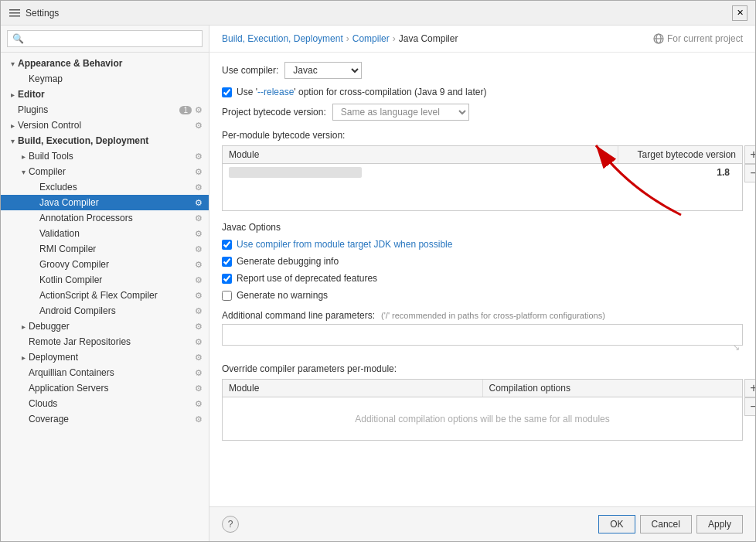  Describe the element at coordinates (110, 63) in the screenshot. I see `sidebar-item-label: Appearance & Behavior` at that location.